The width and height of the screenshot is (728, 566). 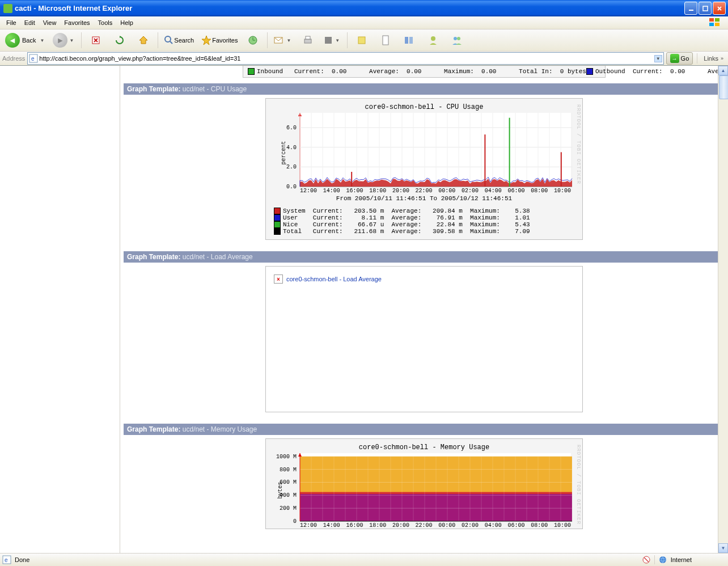 I want to click on window-title: cacti - Microsoft Internet Explorer, so click(x=349, y=8).